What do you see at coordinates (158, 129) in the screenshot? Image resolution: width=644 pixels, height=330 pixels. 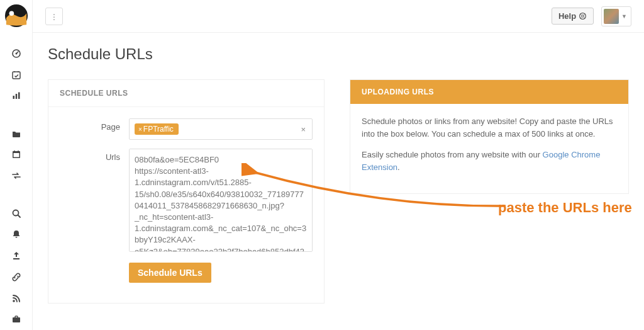 I see `tag-label: FPTraffic` at bounding box center [158, 129].